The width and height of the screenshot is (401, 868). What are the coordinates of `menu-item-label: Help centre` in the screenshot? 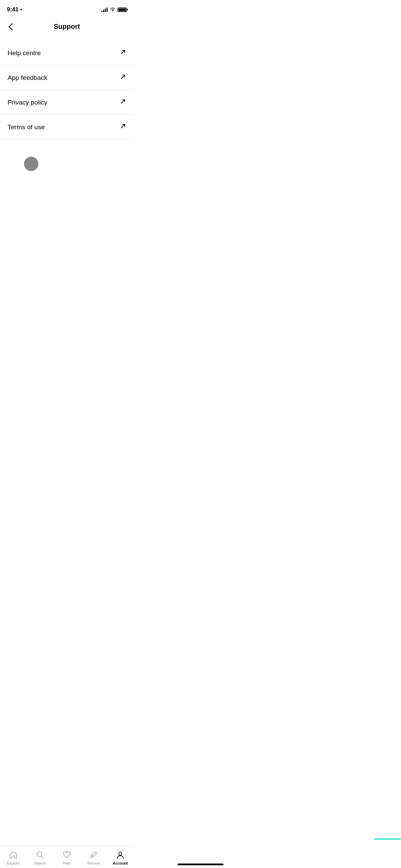 It's located at (24, 53).